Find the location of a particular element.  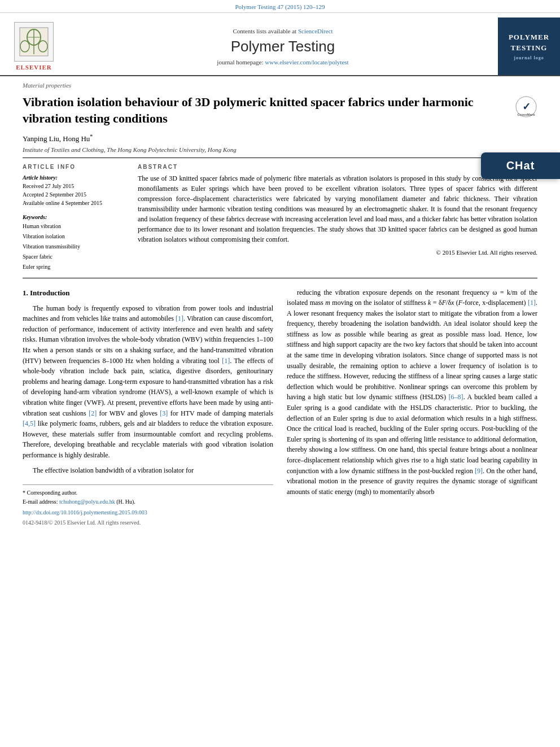

intro-heading: 1. Introduction is located at coordinates (148, 293).